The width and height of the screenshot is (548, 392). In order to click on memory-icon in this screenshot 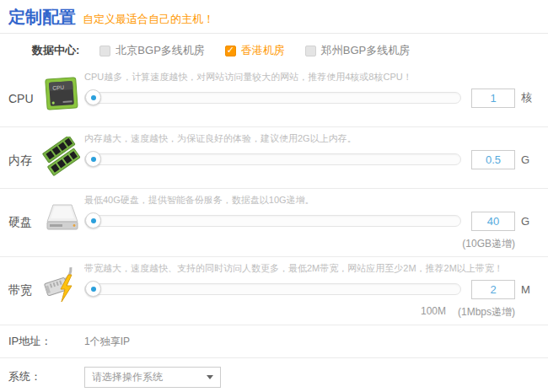, I will do `click(63, 160)`.